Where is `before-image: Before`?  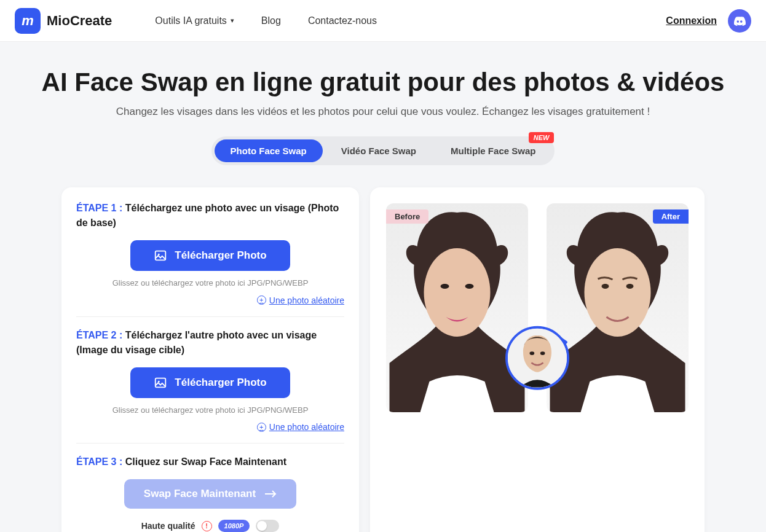 before-image: Before is located at coordinates (457, 308).